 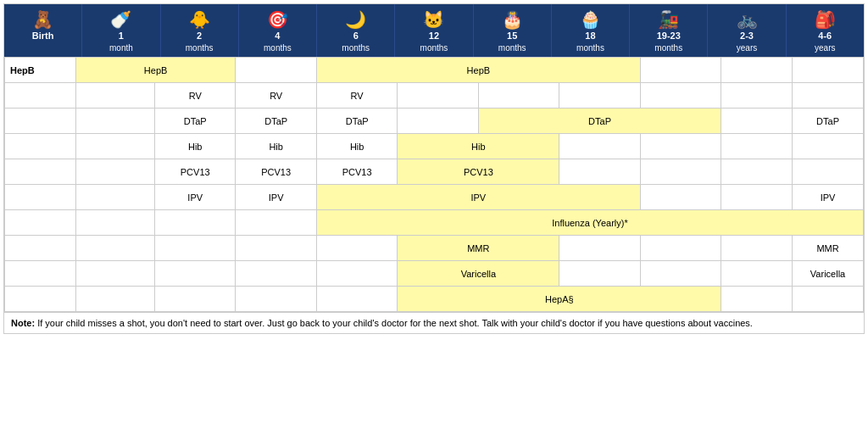 What do you see at coordinates (356, 299) in the screenshot?
I see `hepa-6m` at bounding box center [356, 299].